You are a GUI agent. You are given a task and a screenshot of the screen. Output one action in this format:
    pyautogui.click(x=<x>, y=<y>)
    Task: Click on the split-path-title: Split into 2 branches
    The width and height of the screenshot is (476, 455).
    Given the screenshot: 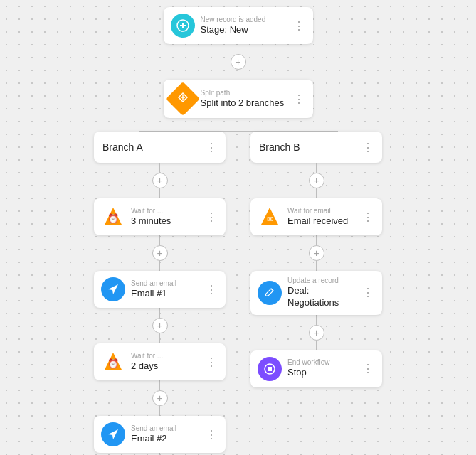 What is the action you would take?
    pyautogui.click(x=246, y=104)
    